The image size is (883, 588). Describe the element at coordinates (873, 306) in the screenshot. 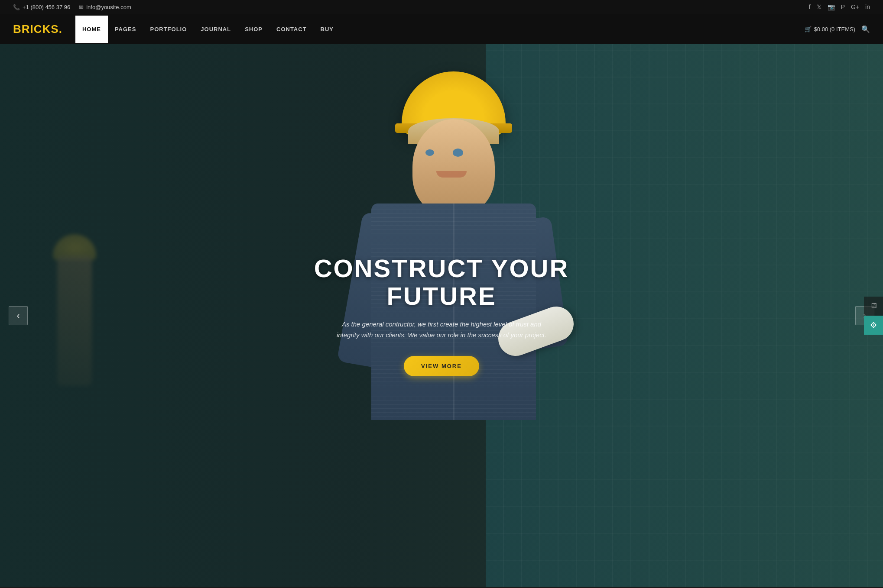

I see `monitor-icon: 🖥` at that location.